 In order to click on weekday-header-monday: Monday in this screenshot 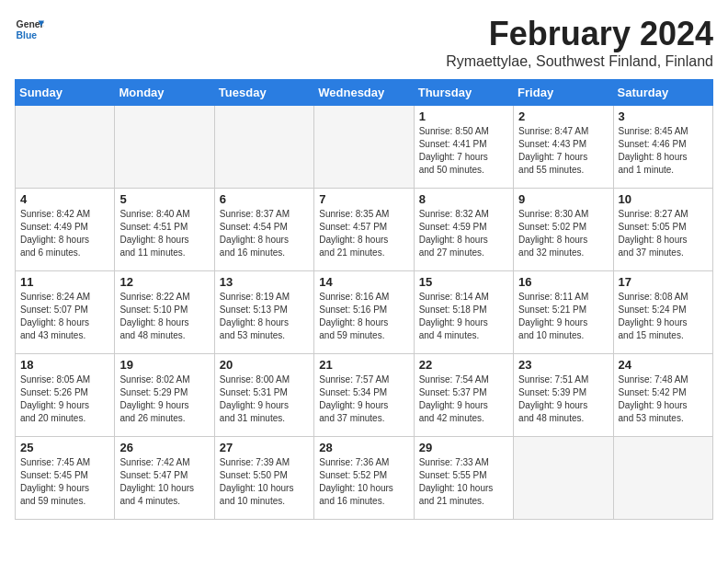, I will do `click(165, 93)`.